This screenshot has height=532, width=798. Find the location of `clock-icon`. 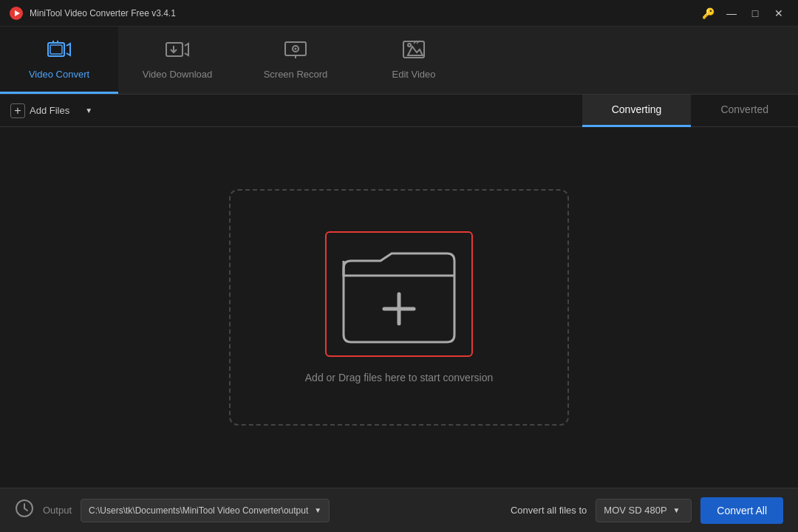

clock-icon is located at coordinates (24, 511).